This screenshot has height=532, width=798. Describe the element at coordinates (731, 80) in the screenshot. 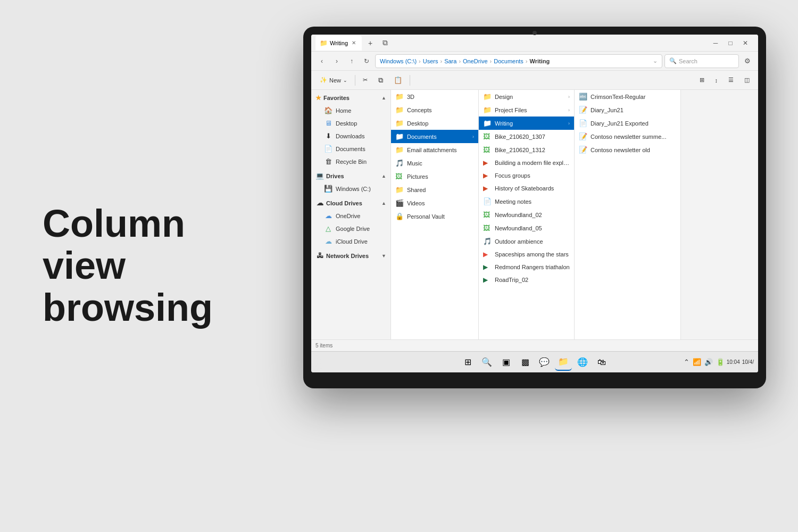

I see `view-options-icon: ☰` at that location.